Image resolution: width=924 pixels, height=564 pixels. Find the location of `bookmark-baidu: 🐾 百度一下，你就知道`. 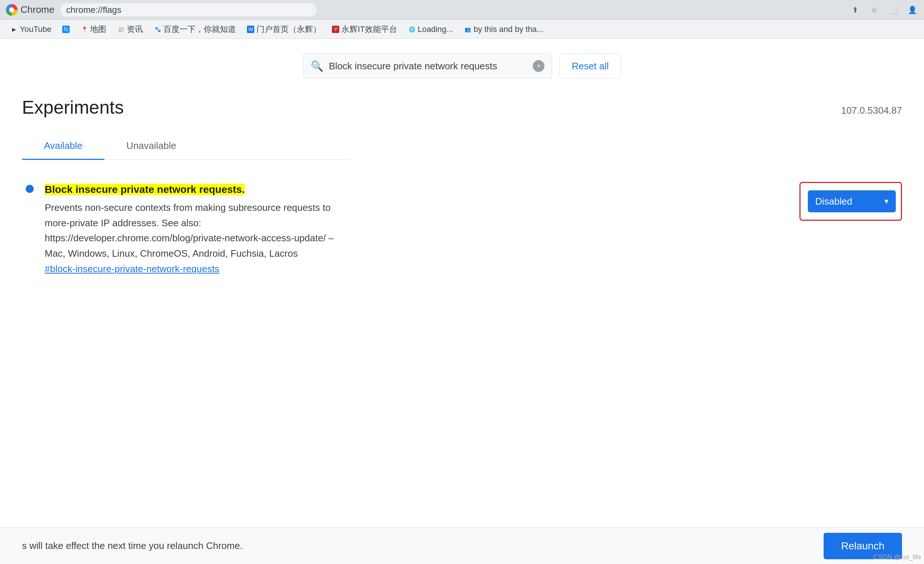

bookmark-baidu: 🐾 百度一下，你就知道 is located at coordinates (195, 29).